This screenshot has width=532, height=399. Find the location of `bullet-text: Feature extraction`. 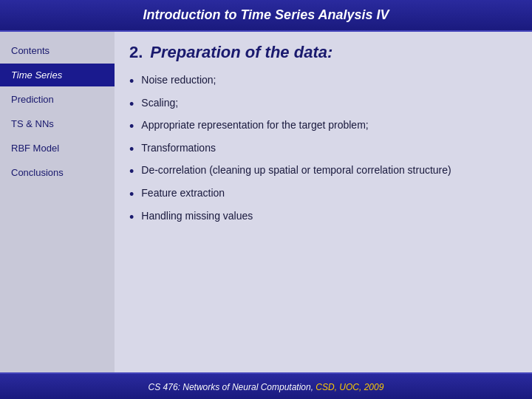

bullet-text: Feature extraction is located at coordinates (327, 194).